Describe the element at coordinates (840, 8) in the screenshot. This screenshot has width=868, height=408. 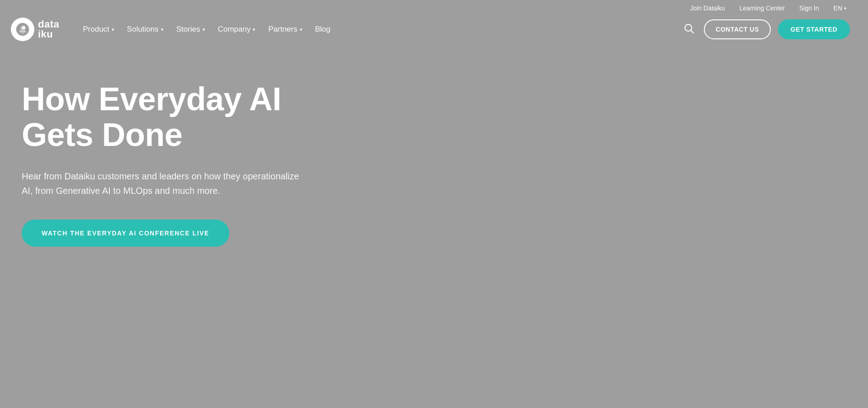
I see `language-selector: EN ▾` at that location.